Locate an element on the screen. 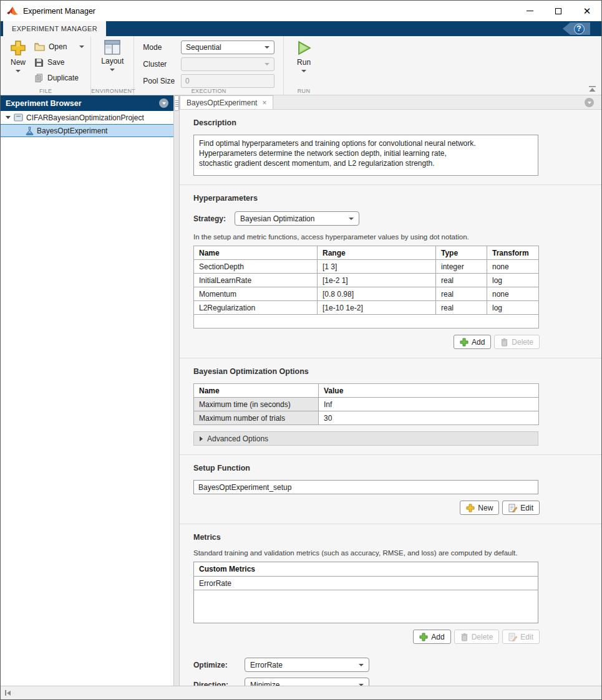 Image resolution: width=602 pixels, height=700 pixels. toolbar-group-file: New Open Save is located at coordinates (46, 65).